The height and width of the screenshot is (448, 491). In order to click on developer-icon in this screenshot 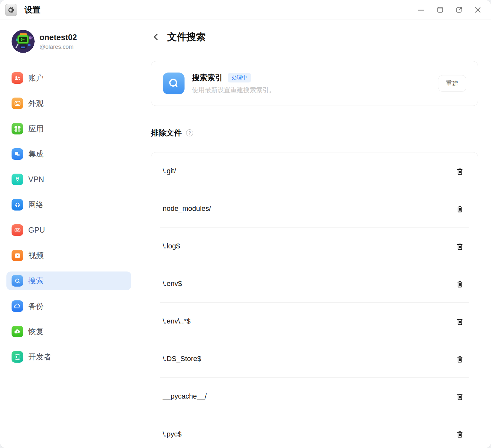, I will do `click(17, 357)`.